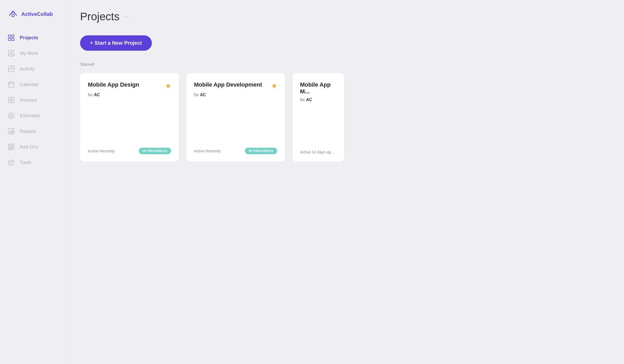  Describe the element at coordinates (129, 151) in the screenshot. I see `card-bottom-1: Active Recently IN PROGRESS` at that location.